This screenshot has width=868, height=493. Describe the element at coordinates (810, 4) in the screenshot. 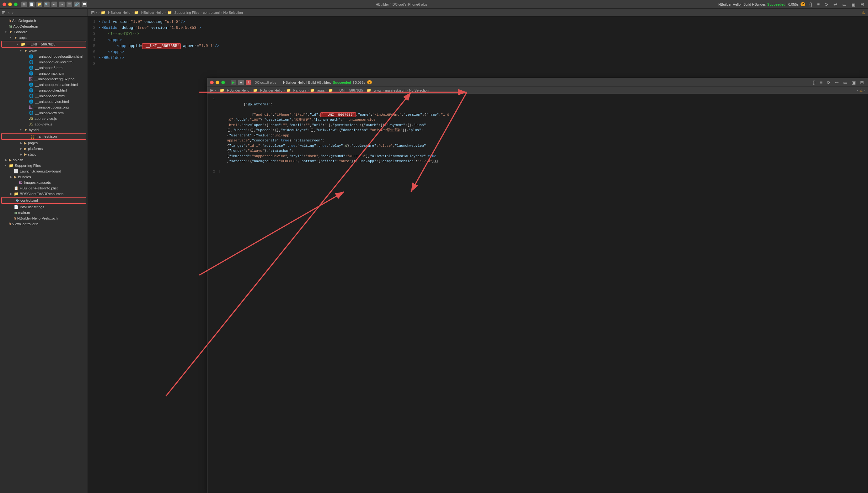

I see `braces-btn: {}` at that location.